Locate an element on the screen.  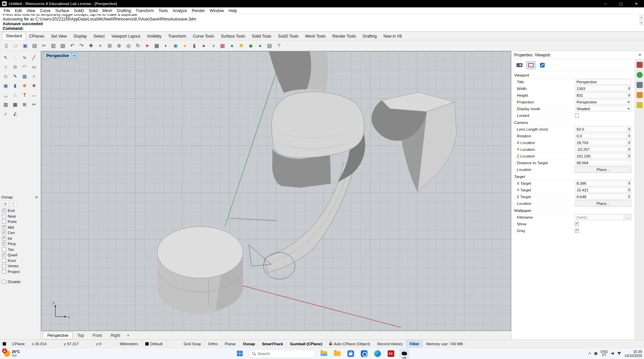
tool-angle-icon: ∠ is located at coordinates (15, 114).